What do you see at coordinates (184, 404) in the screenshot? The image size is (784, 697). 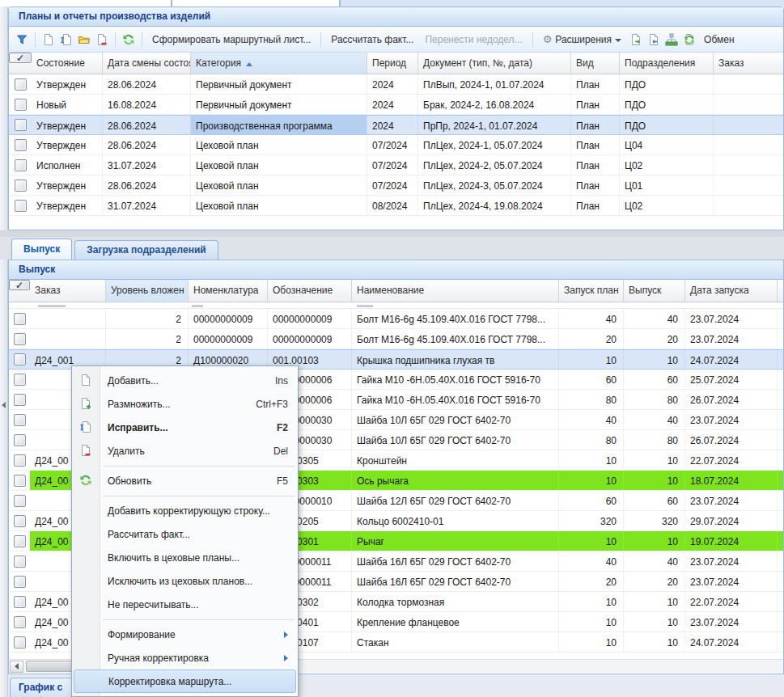 I see `menu-item-1: Размножить...Ctrl+F3` at bounding box center [184, 404].